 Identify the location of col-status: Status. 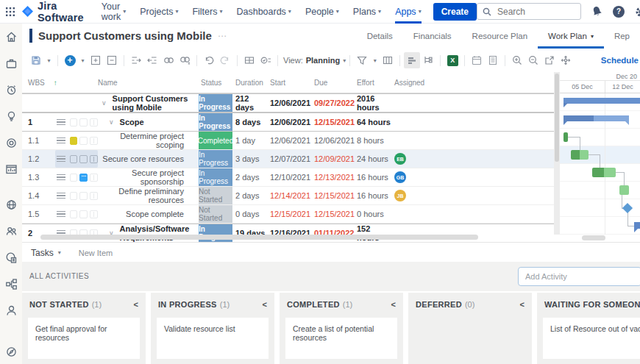
(212, 82).